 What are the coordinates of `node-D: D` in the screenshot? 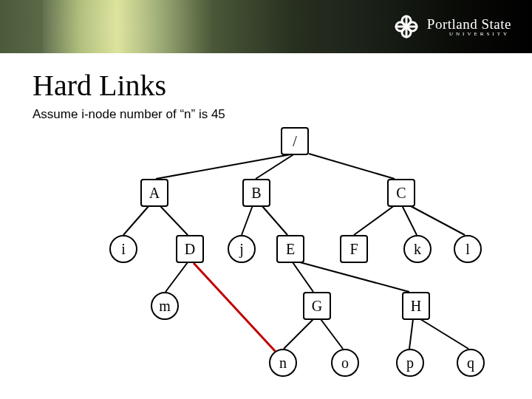 It's located at (190, 249).